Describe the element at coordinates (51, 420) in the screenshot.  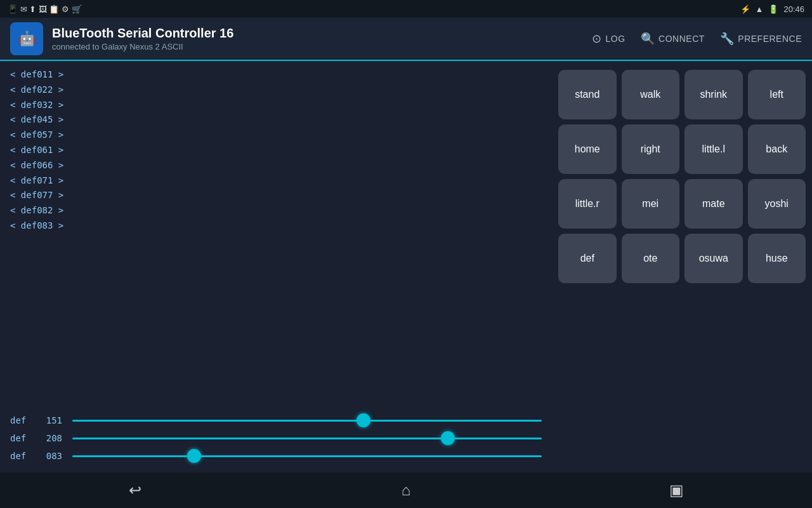
I see `slider-value-0: 151` at that location.